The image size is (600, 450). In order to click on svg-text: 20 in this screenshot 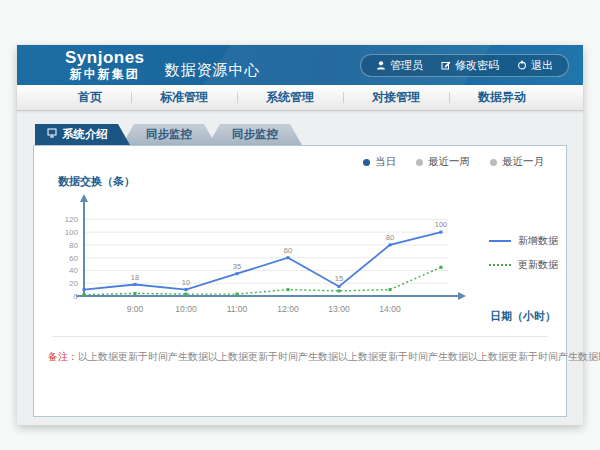, I will do `click(74, 284)`.